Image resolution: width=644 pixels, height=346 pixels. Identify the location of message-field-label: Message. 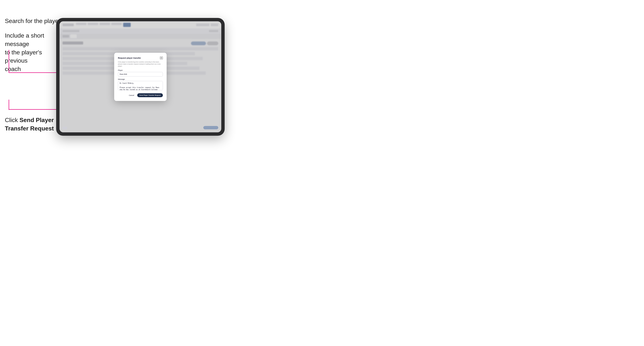
(140, 79).